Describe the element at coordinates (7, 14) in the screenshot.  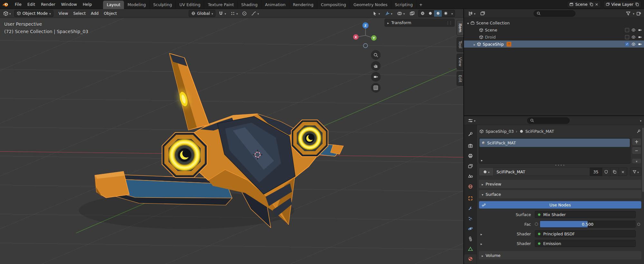
I see `editor-type-button` at that location.